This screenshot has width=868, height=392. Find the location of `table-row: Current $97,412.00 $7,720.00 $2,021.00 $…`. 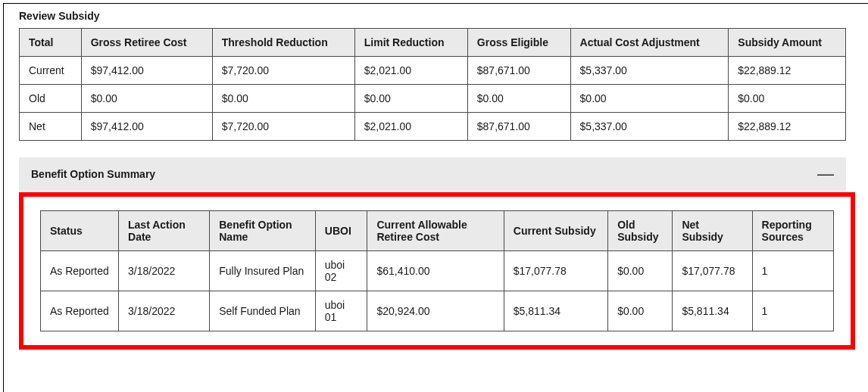

table-row: Current $97,412.00 $7,720.00 $2,021.00 $… is located at coordinates (433, 71).